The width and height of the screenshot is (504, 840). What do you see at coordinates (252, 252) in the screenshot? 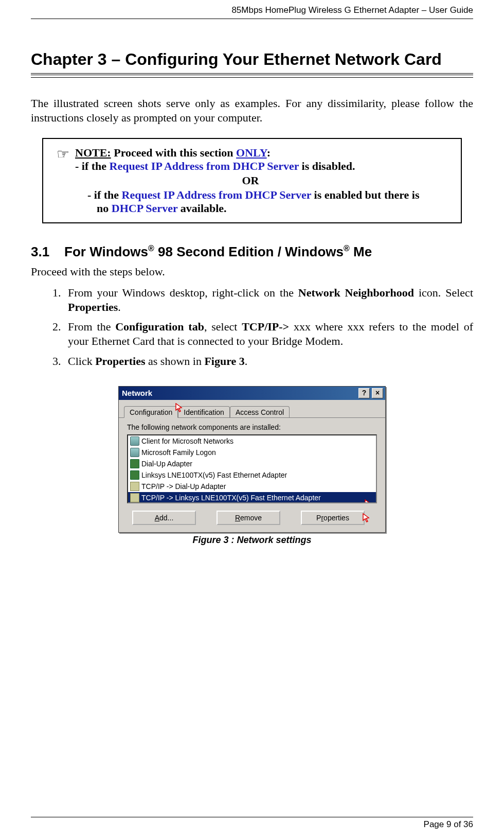
I see `section-heading: 3.1 For Windows® 98 Second Edition / Win…` at bounding box center [252, 252].